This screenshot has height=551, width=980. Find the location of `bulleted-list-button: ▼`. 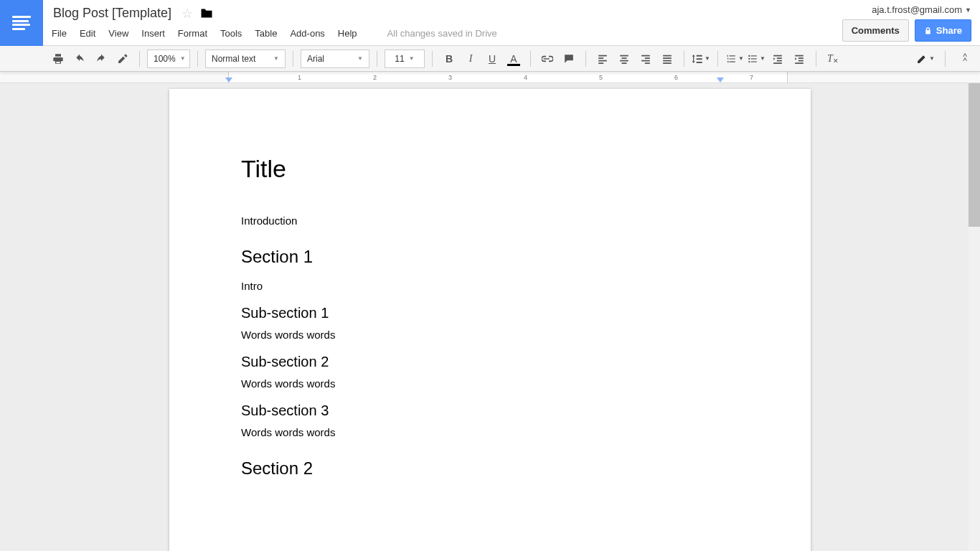

bulleted-list-button: ▼ is located at coordinates (756, 59).